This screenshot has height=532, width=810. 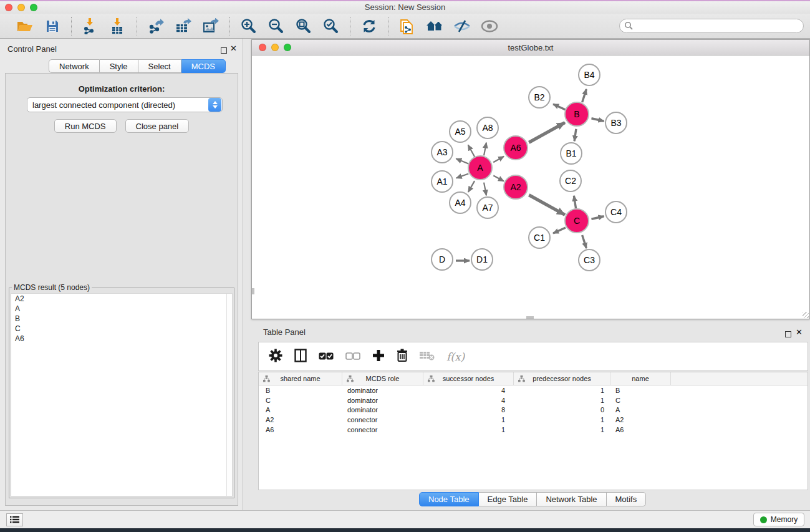 What do you see at coordinates (442, 259) in the screenshot?
I see `graph-node-D: D` at bounding box center [442, 259].